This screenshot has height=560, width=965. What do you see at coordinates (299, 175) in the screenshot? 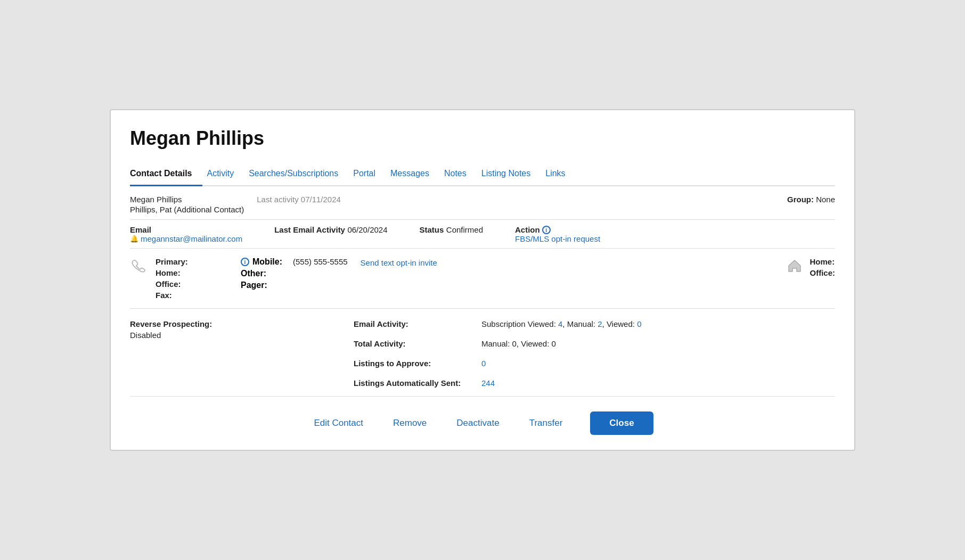
I see `tab-searches-subscriptions: Searches/Subscriptions` at bounding box center [299, 175].